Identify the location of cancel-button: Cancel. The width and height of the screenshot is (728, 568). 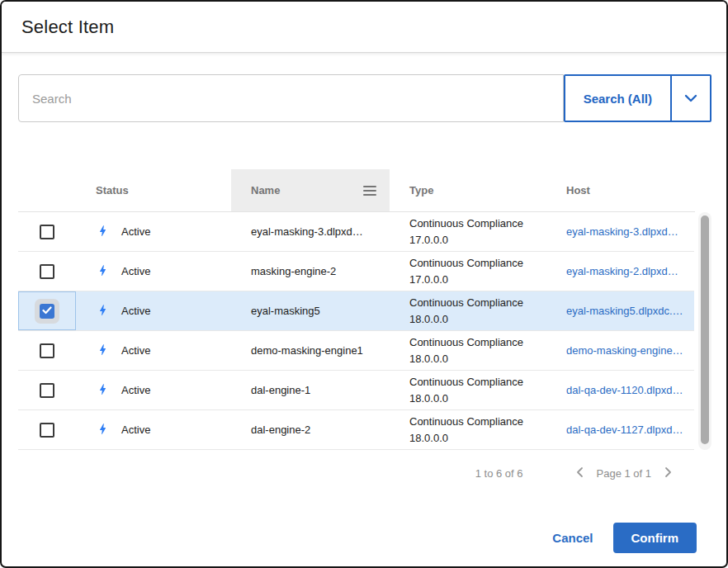
(573, 538).